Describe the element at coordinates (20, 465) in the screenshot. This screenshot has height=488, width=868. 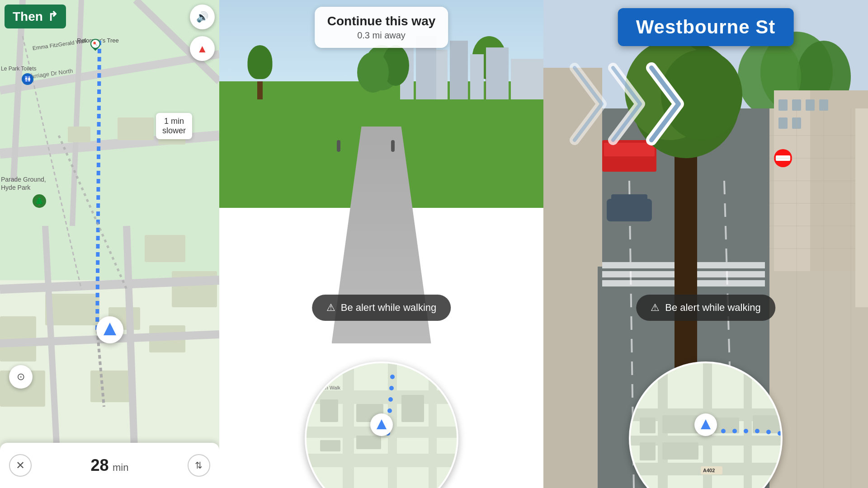
I see `close-navigation-button: ✕` at that location.